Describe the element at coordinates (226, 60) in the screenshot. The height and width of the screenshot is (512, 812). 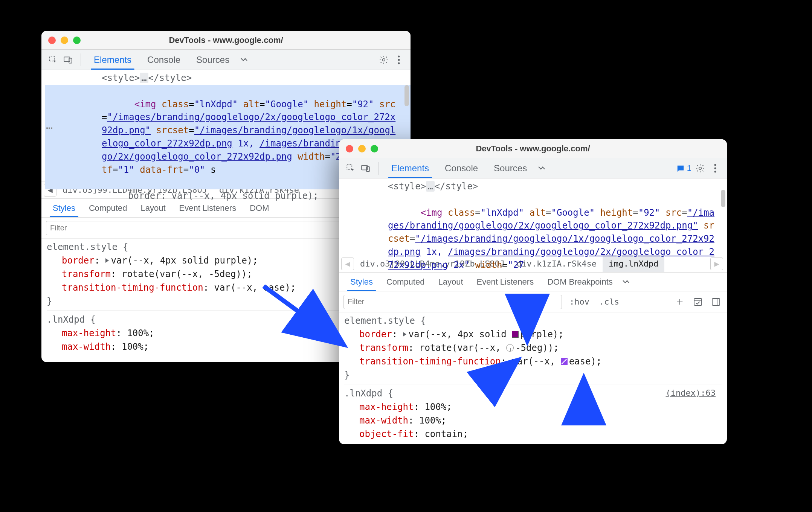
I see `devtools-toolbar: Elements Console Sources` at that location.